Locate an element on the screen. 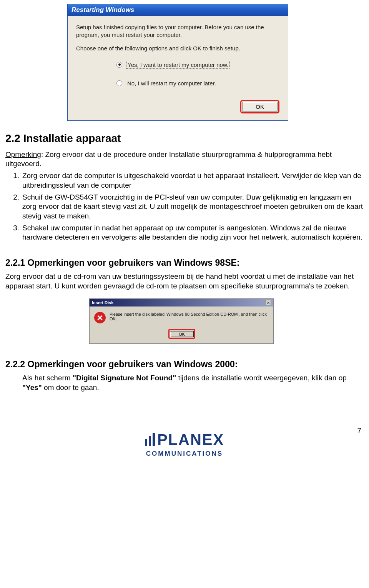 This screenshot has width=369, height=588. brand-subtitle: COMMUNICATIONS is located at coordinates (184, 454).